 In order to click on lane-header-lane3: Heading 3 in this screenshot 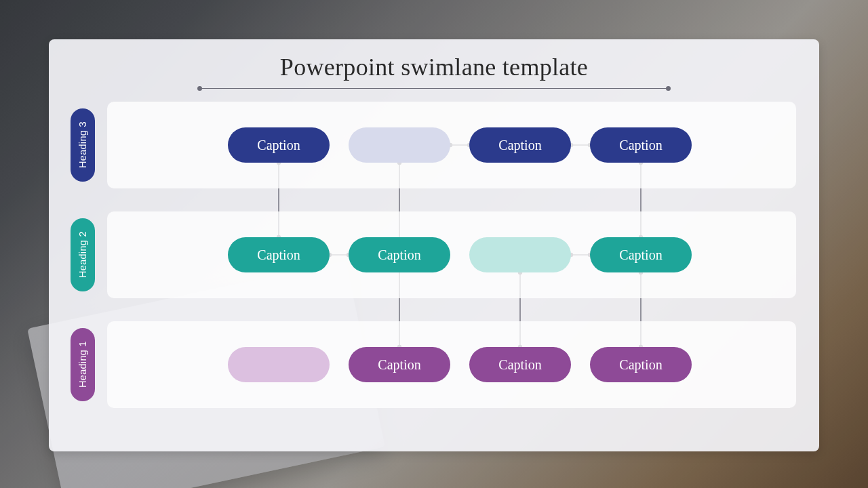, I will do `click(83, 145)`.